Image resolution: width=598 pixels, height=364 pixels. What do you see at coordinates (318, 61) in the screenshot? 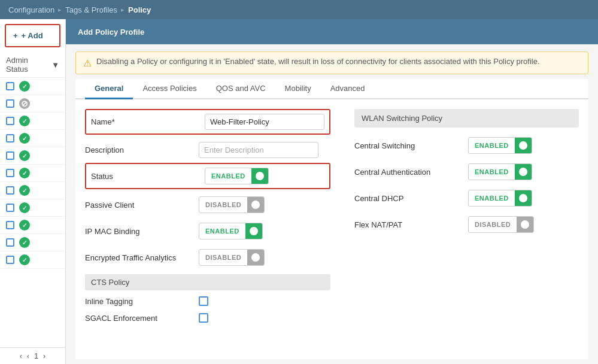
I see `warning-text: Disabling a Policy or configuring it in …` at bounding box center [318, 61].